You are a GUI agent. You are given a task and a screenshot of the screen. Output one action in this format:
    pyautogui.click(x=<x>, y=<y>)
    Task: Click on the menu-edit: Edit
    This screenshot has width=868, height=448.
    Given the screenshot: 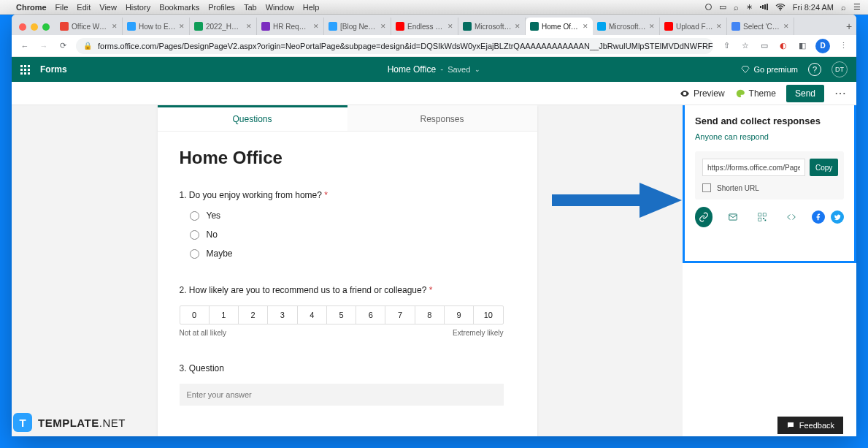 What is the action you would take?
    pyautogui.click(x=83, y=7)
    